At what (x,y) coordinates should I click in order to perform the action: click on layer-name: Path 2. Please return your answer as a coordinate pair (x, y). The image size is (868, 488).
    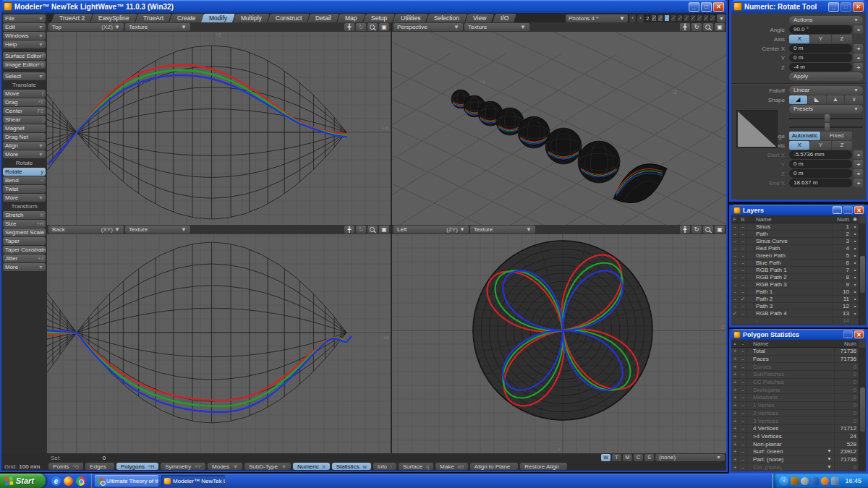
    Looking at the image, I should click on (790, 299).